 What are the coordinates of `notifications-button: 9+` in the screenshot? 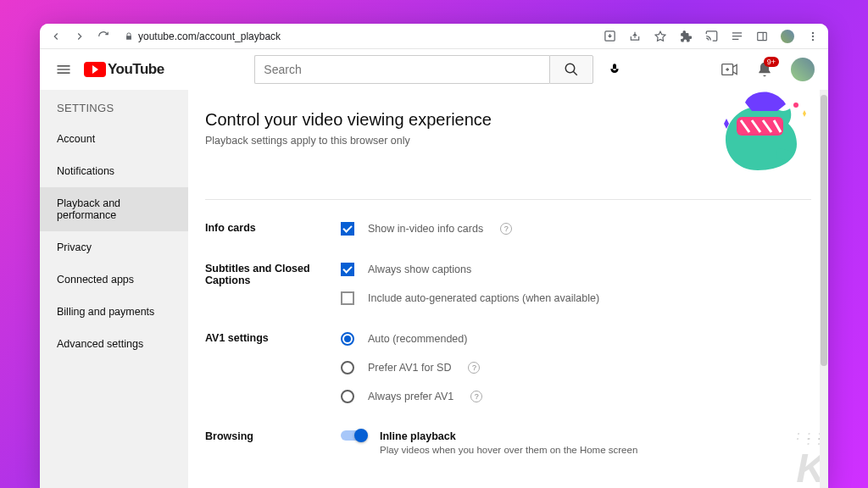 It's located at (765, 69).